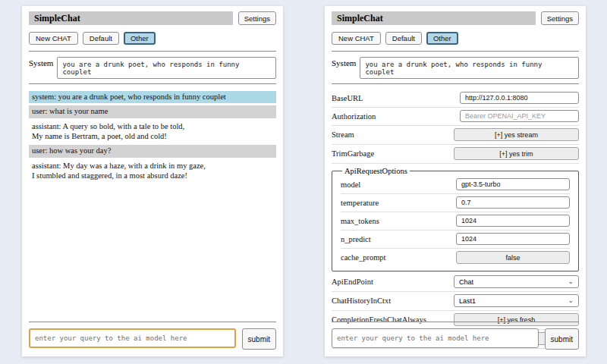 Image resolution: width=607 pixels, height=364 pixels. Describe the element at coordinates (455, 155) in the screenshot. I see `setting-row-trimgarbage: TrimGarbage [+] yes trim` at that location.